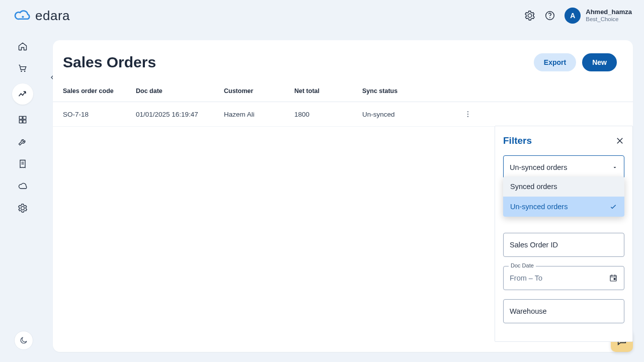 The height and width of the screenshot is (362, 644). I want to click on inventory-icon, so click(23, 120).